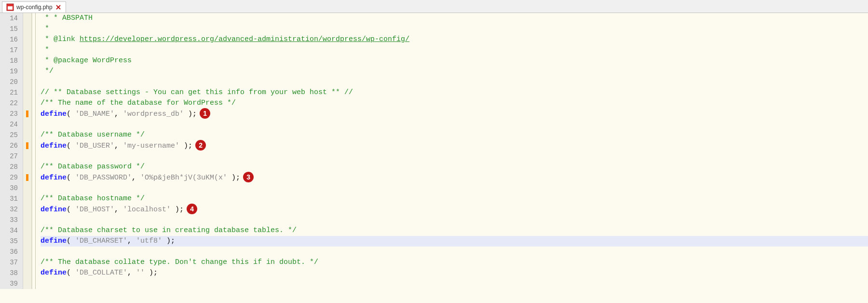 This screenshot has height=303, width=868. What do you see at coordinates (58, 7) in the screenshot?
I see `close-icon` at bounding box center [58, 7].